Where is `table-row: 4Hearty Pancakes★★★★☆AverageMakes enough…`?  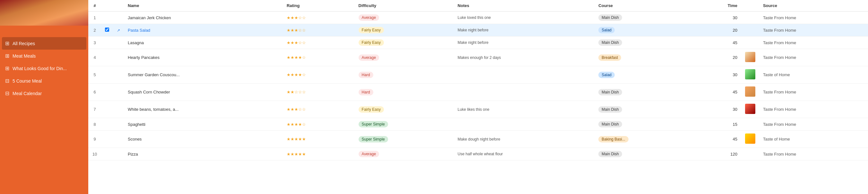
table-row: 4Hearty Pancakes★★★★☆AverageMakes enough… is located at coordinates (478, 58).